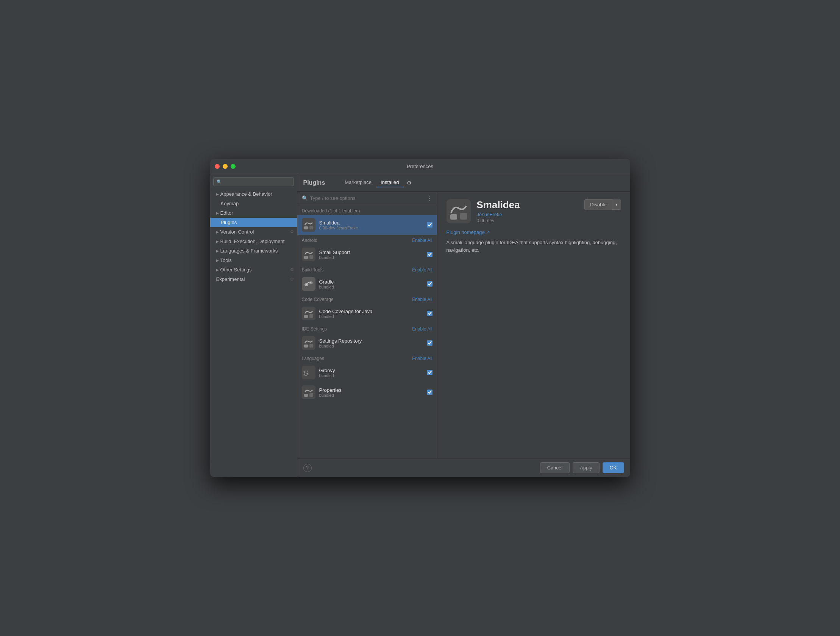 The image size is (840, 636). What do you see at coordinates (534, 211) in the screenshot?
I see `detail-header: Smalidea JesusFreke 0.06-dev Disable ▾` at bounding box center [534, 211].